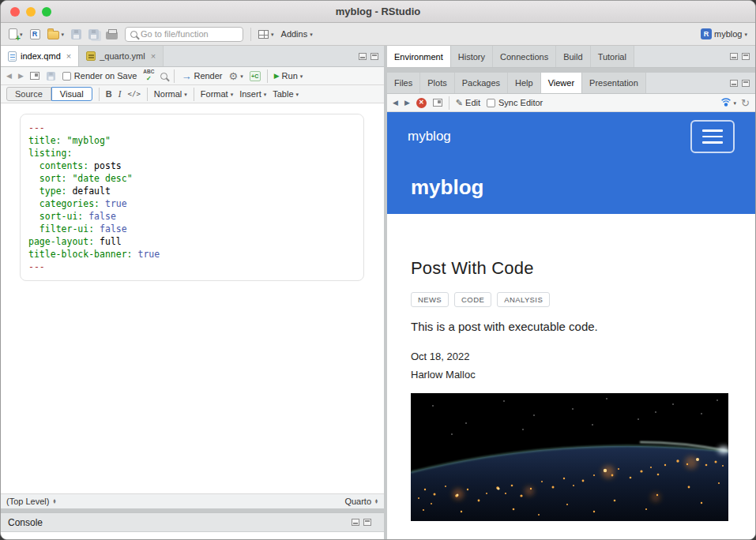 The image size is (756, 540). What do you see at coordinates (234, 76) in the screenshot?
I see `gear-icon: ⚙` at bounding box center [234, 76].